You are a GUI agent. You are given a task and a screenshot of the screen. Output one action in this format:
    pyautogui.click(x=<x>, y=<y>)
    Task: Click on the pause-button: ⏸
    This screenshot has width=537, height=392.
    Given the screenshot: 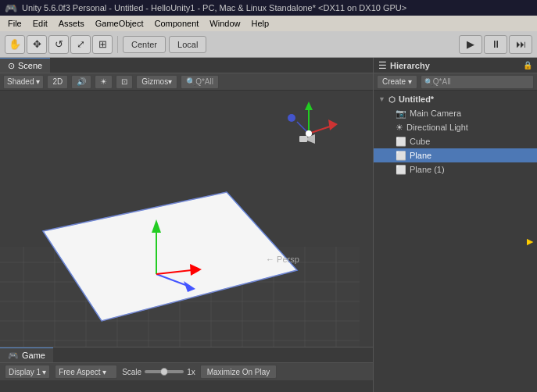 What is the action you would take?
    pyautogui.click(x=496, y=45)
    